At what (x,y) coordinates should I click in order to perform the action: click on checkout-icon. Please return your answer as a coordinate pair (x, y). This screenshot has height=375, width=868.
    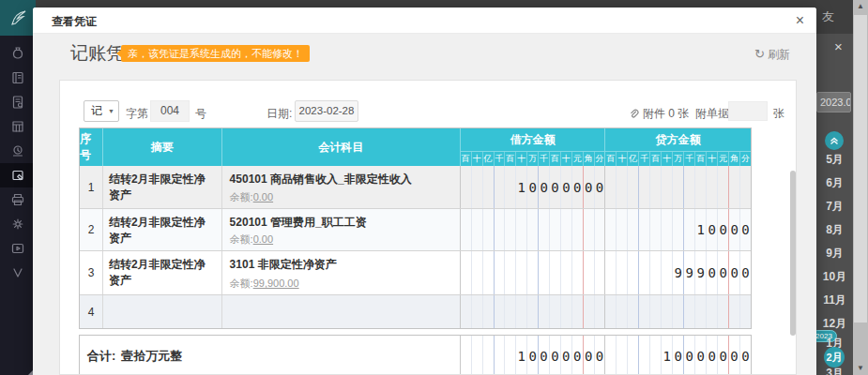
    Looking at the image, I should click on (18, 151).